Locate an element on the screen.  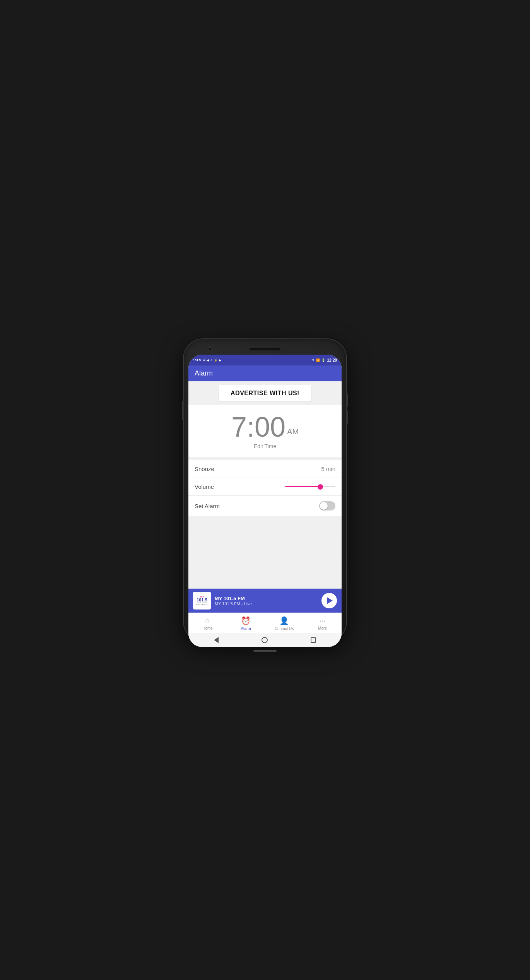
play-icon is located at coordinates (330, 601).